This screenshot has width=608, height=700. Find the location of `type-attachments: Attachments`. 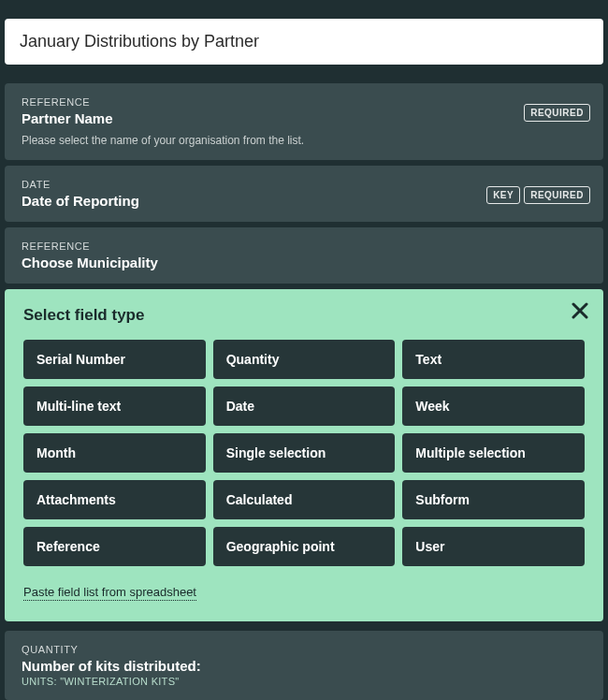

type-attachments: Attachments is located at coordinates (114, 500).